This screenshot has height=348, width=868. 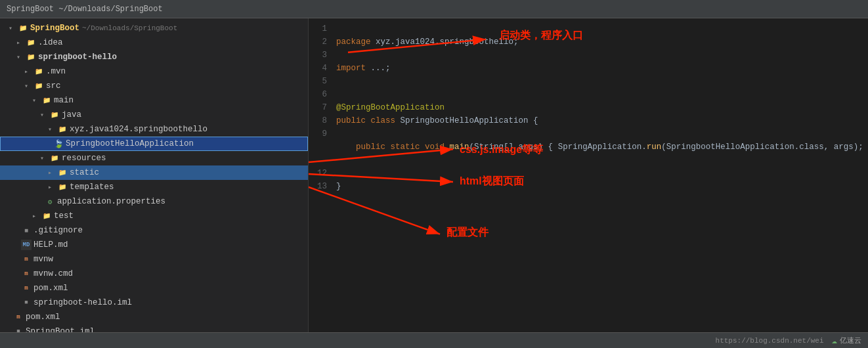 I want to click on tree-label: mvnw, so click(x=43, y=259).